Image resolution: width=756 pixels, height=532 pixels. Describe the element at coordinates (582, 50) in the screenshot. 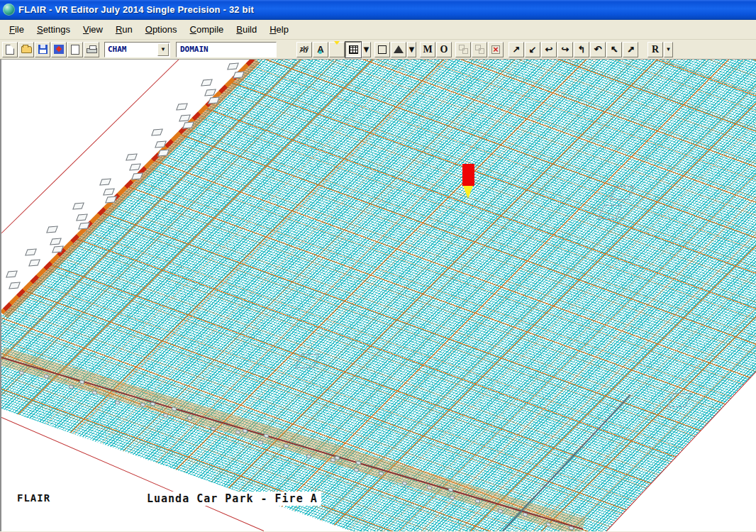

I see `tilt-up-button: ↰` at that location.